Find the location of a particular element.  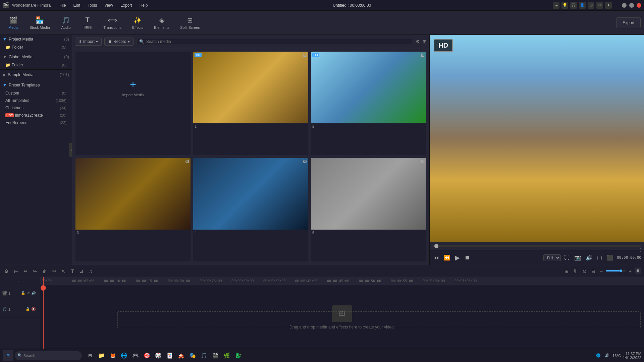

media-item-3: 🖼 3 is located at coordinates (133, 210).